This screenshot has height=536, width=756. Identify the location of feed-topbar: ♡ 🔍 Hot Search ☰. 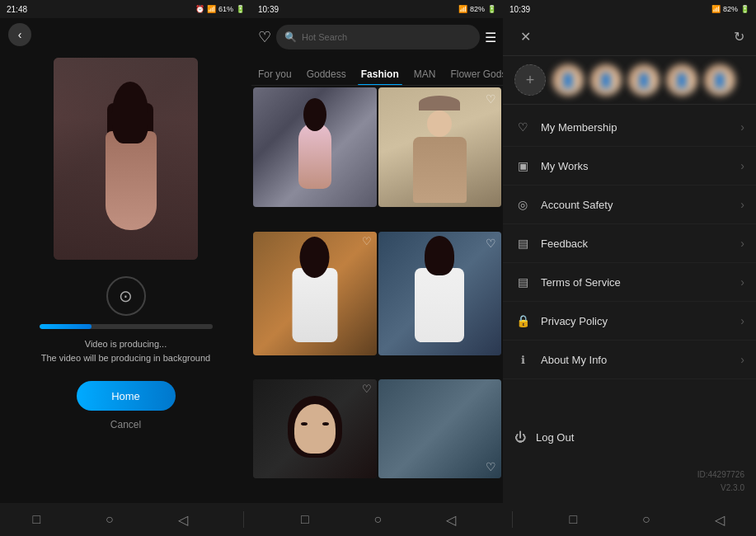
(378, 37).